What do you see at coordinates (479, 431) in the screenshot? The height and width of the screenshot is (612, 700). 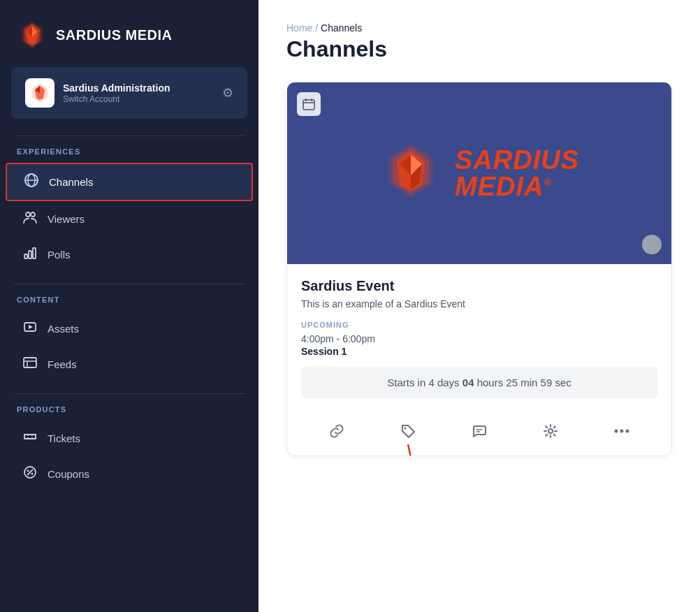 I see `card-chat-button` at bounding box center [479, 431].